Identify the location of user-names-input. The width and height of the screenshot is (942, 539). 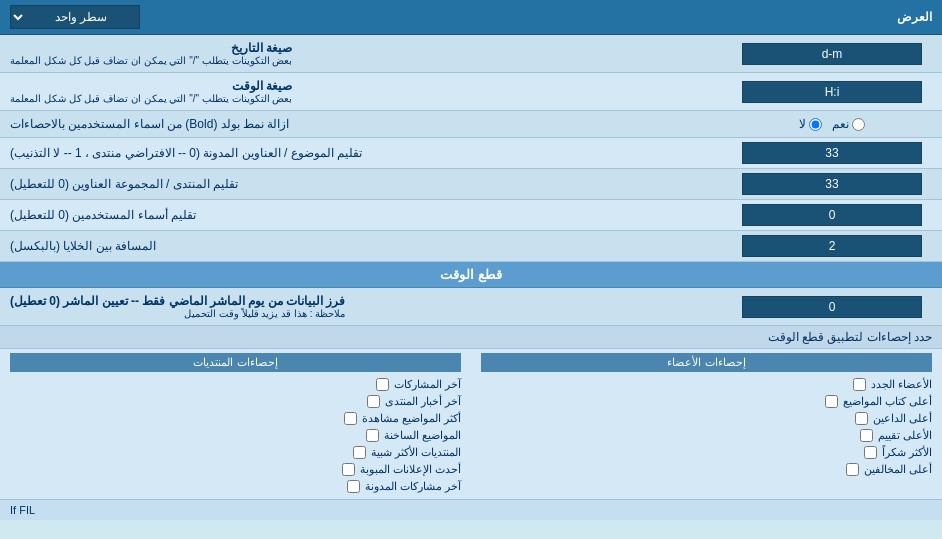
(832, 215).